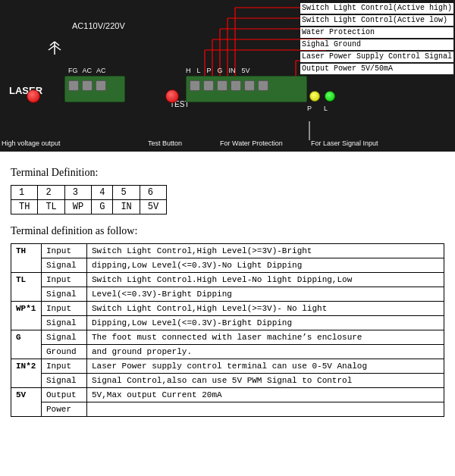  What do you see at coordinates (265, 396) in the screenshot?
I see `desc-cell: 5V,Max output Current 20mA` at bounding box center [265, 396].